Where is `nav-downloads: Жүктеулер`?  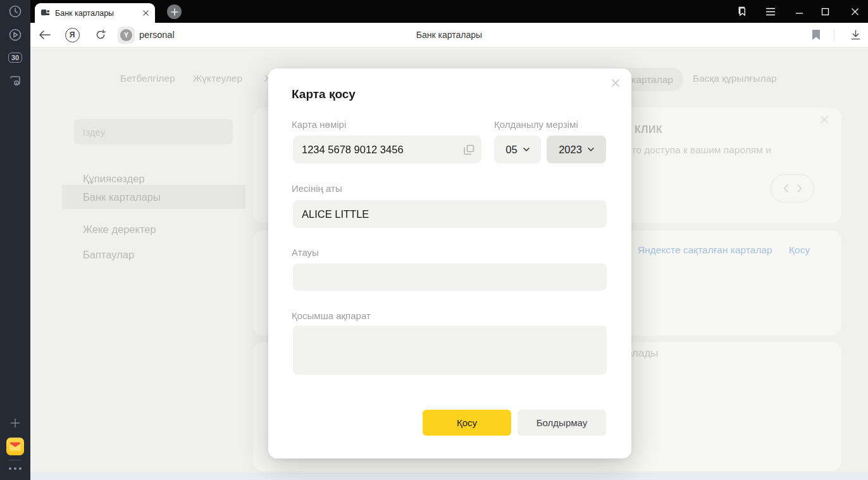 nav-downloads: Жүктеулер is located at coordinates (218, 79).